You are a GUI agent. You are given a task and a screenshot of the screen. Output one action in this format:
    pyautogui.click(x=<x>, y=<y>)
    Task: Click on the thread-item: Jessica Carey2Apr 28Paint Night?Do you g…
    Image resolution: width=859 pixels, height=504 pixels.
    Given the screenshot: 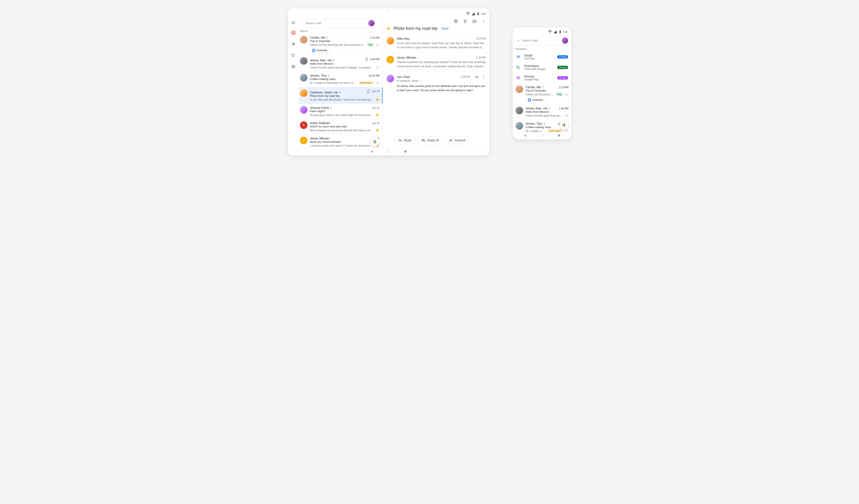 What is the action you would take?
    pyautogui.click(x=341, y=112)
    